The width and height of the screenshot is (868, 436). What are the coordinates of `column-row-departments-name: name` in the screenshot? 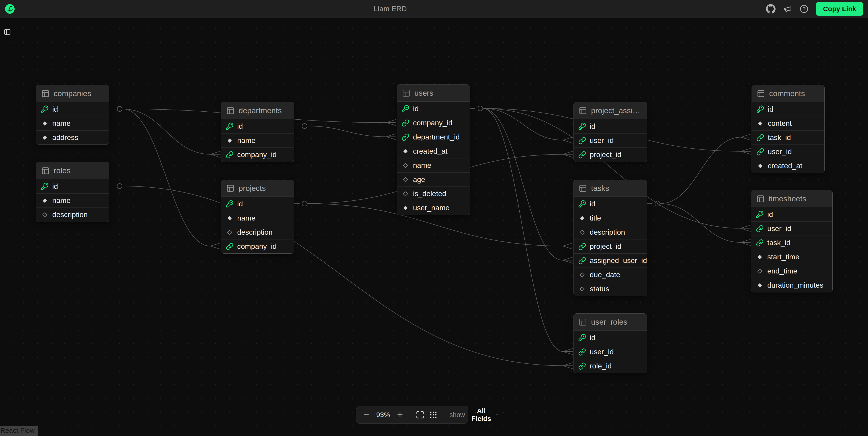 It's located at (257, 141).